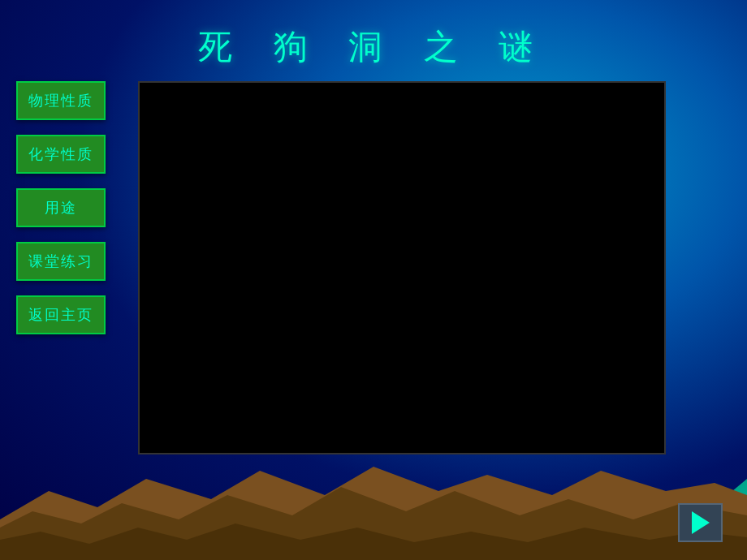 This screenshot has width=747, height=560. What do you see at coordinates (701, 523) in the screenshot?
I see `next-icon` at bounding box center [701, 523].